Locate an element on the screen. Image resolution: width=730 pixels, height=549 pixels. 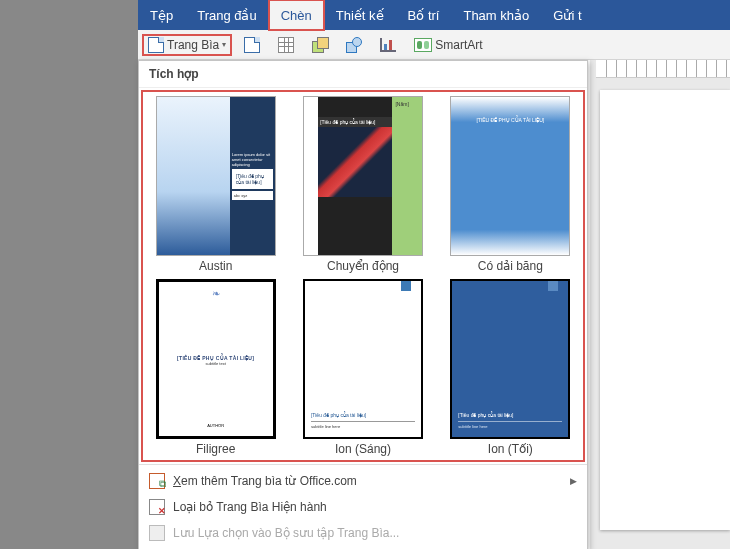
cover-label: Chuyển động is located at coordinates (363, 266).